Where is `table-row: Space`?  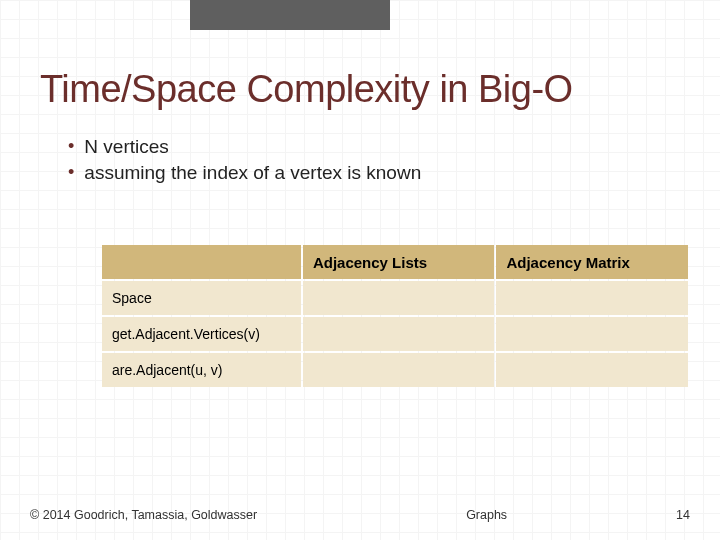 table-row: Space is located at coordinates (395, 298).